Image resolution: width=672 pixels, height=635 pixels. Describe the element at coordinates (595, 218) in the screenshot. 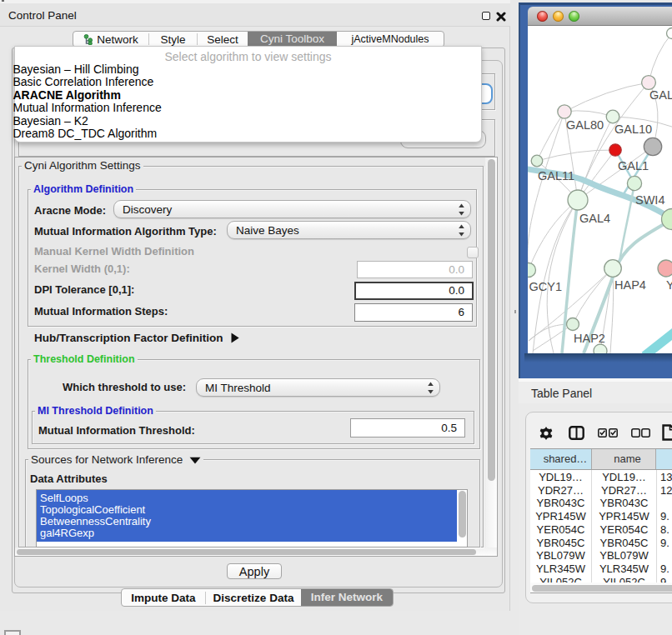

I see `svg-text: GAL4` at that location.